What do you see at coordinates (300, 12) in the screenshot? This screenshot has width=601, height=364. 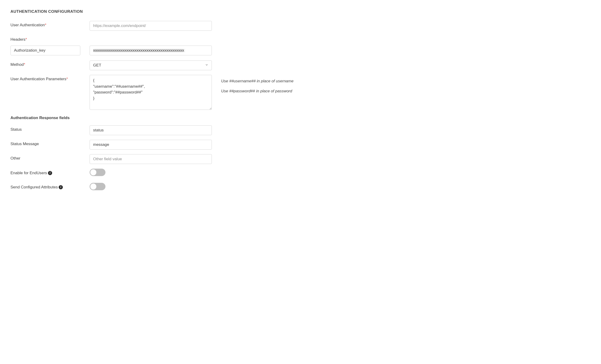 I see `section-title: AUTHENTICATION CONFIGURATION` at bounding box center [300, 12].